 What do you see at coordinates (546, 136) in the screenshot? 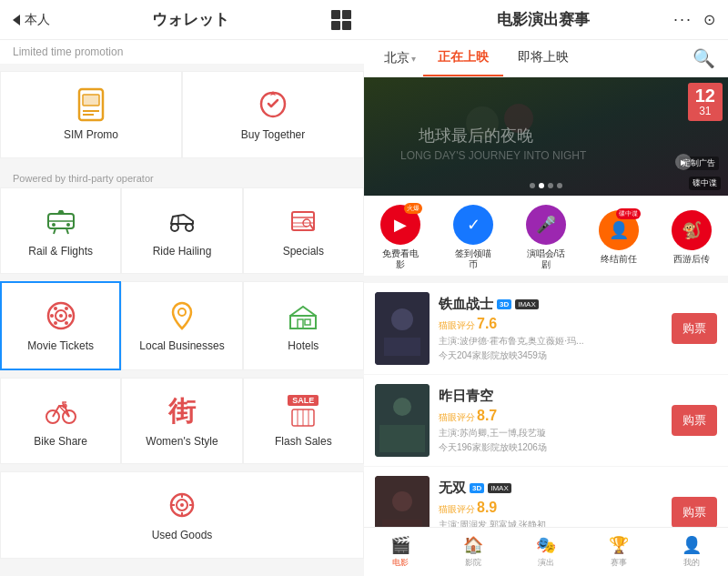
I see `banner: 地球最后的夜晚 LONG DAY'S JOURNEY INTO NIGHT 12…` at bounding box center [546, 136].